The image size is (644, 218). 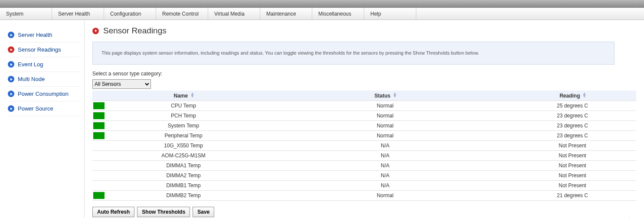 What do you see at coordinates (31, 79) in the screenshot?
I see `sidebar-item-label: Multi Node` at bounding box center [31, 79].